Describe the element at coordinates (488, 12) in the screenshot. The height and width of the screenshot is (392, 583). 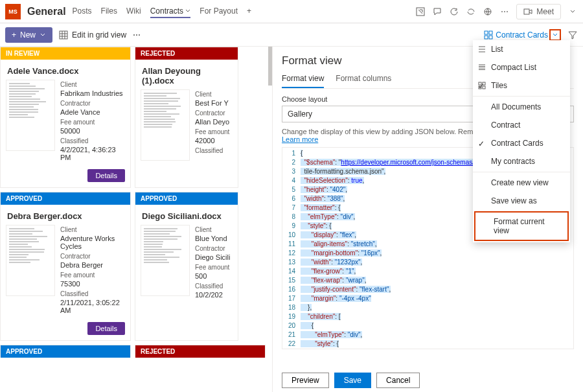
I see `globe-icon` at that location.